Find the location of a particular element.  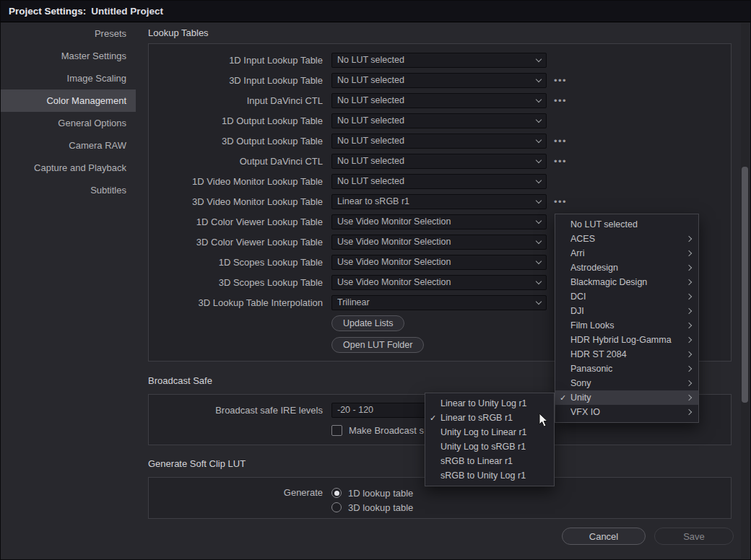

sidebar-item: Capture and Playback is located at coordinates (68, 167).